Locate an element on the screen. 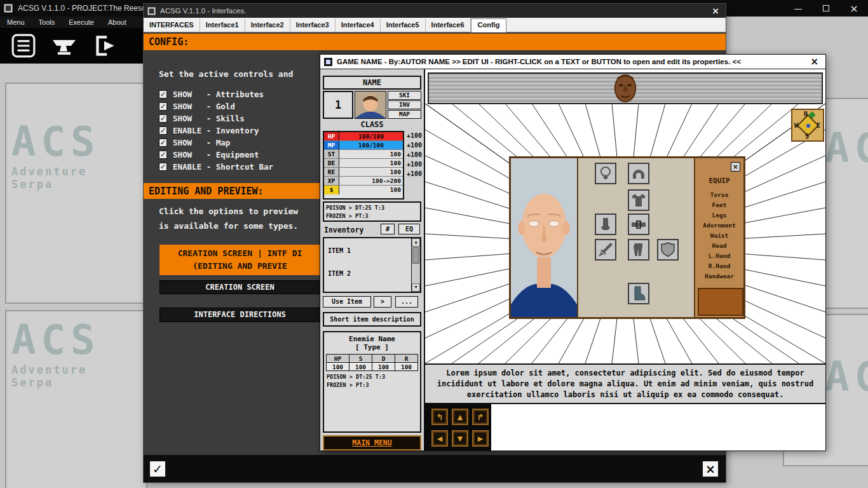  character-level-box: 1 is located at coordinates (338, 105).